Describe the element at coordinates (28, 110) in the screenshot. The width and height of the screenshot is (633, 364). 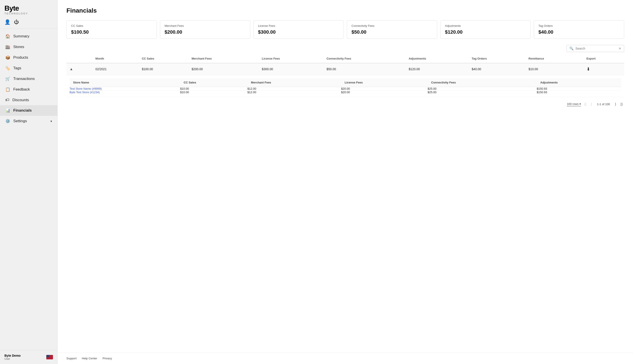
I see `sidebar-item-financials: 📊 Financials` at that location.